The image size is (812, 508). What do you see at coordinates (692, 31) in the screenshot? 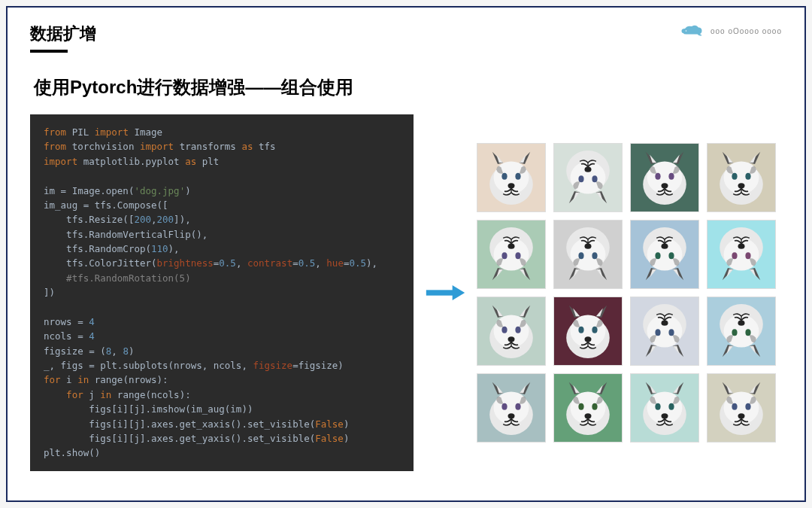
I see `whale-icon` at bounding box center [692, 31].